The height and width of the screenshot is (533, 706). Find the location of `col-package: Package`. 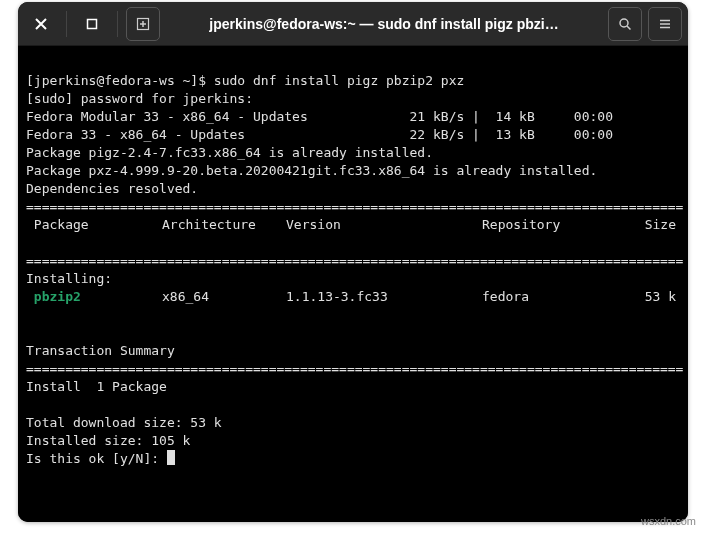

col-package: Package is located at coordinates (94, 225).